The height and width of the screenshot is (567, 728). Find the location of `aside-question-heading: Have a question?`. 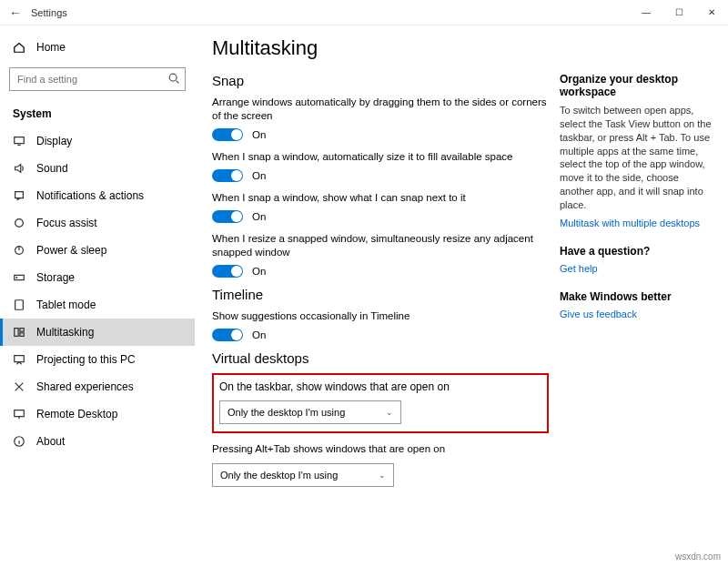

aside-question-heading: Have a question? is located at coordinates (636, 251).